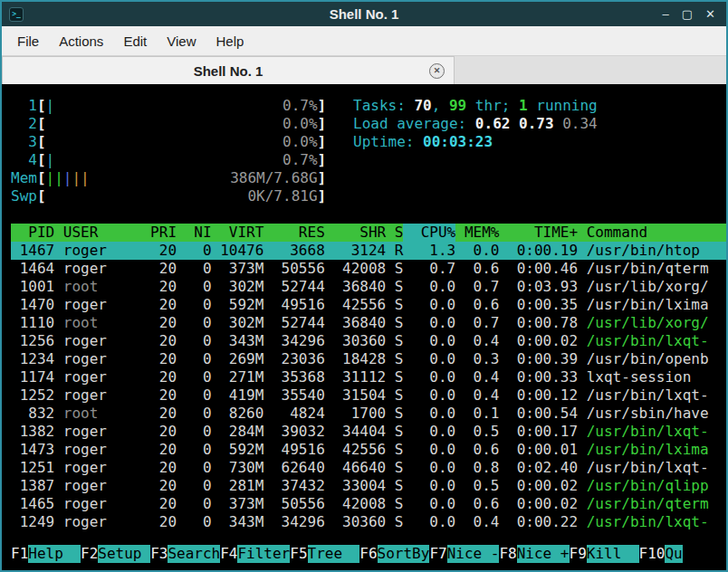 The width and height of the screenshot is (728, 572). Describe the element at coordinates (230, 42) in the screenshot. I see `menu-help: Help` at that location.